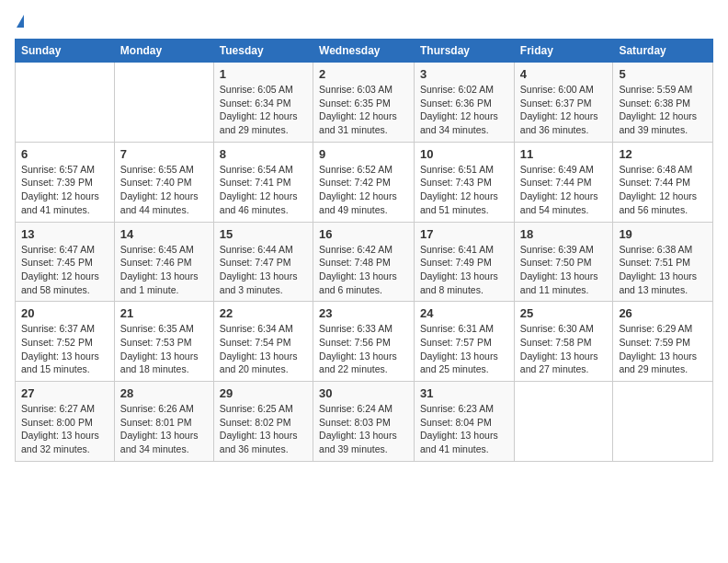 This screenshot has height=563, width=728. Describe the element at coordinates (364, 234) in the screenshot. I see `day-number: 16` at that location.